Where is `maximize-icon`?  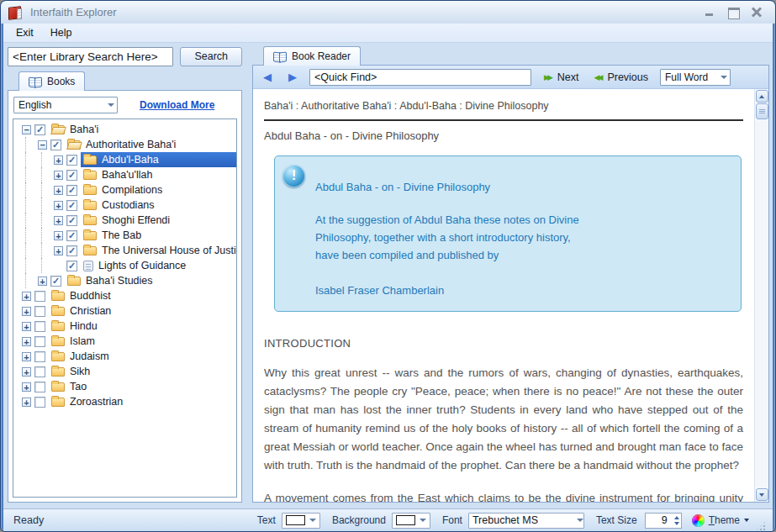
maximize-icon is located at coordinates (733, 12).